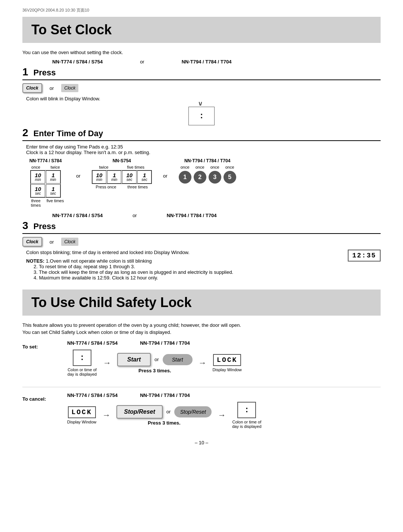 This screenshot has width=403, height=532. What do you see at coordinates (227, 360) in the screenshot?
I see `lock-display: LOCK` at bounding box center [227, 360].